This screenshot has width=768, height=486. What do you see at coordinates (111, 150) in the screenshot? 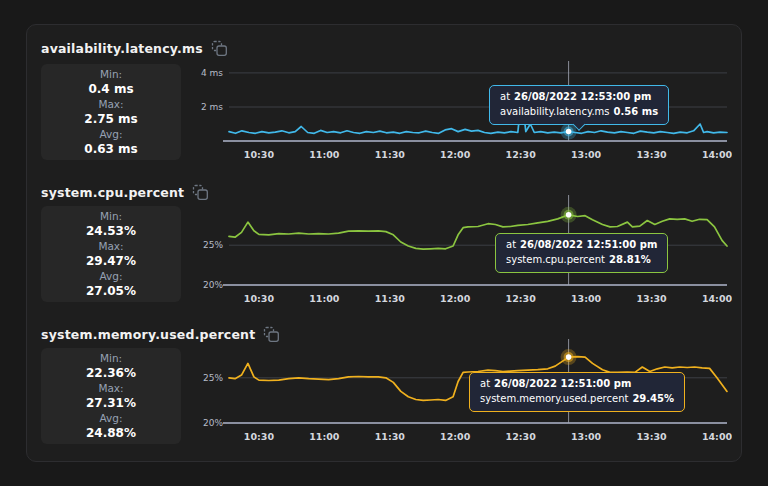
I see `stat-value-avg: 0.63 ms` at bounding box center [111, 150].